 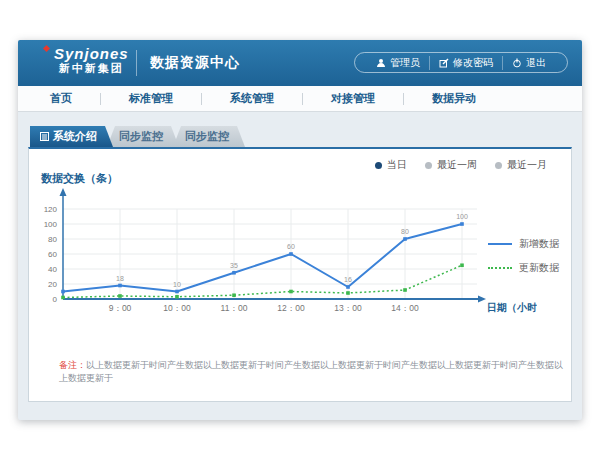 I want to click on current-user-button: 管理员, so click(x=398, y=63).